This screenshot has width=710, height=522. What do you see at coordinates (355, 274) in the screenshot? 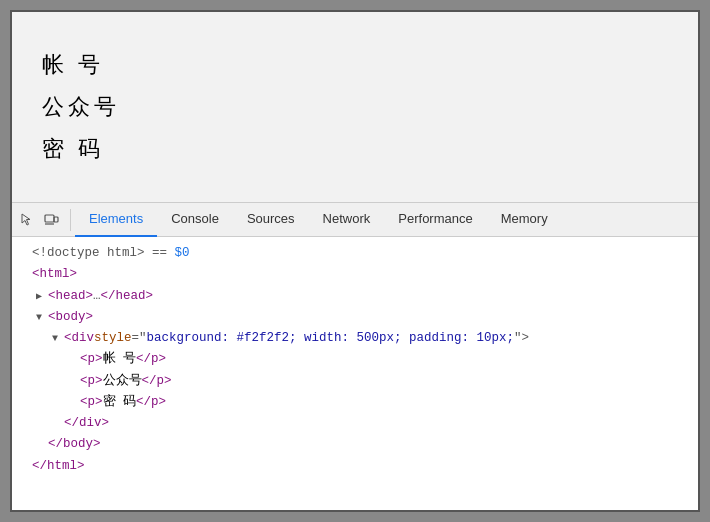
I see `line-html: <html>` at bounding box center [355, 274].